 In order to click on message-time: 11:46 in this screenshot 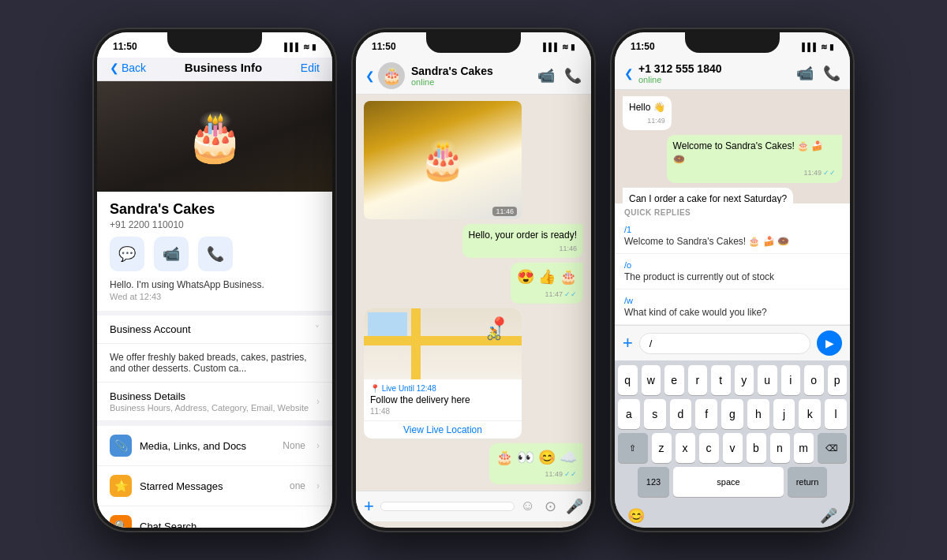, I will do `click(522, 249)`.